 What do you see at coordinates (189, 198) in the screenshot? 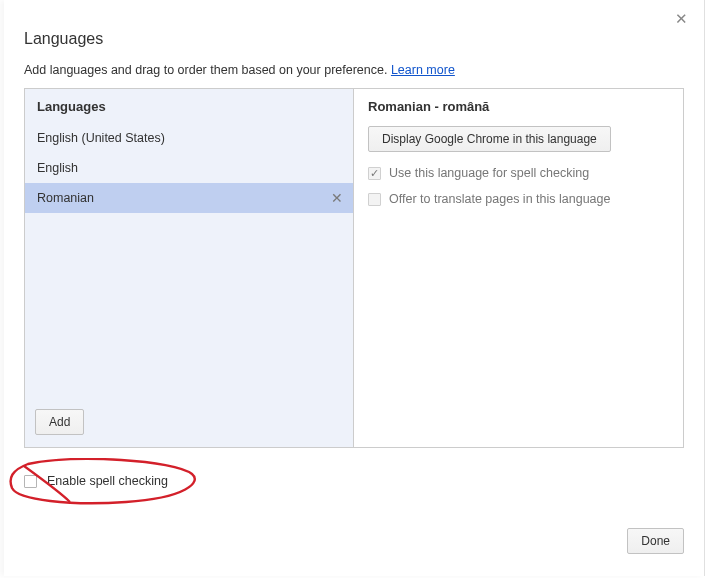
I see `language-item-ro: Romanian ✕` at bounding box center [189, 198].